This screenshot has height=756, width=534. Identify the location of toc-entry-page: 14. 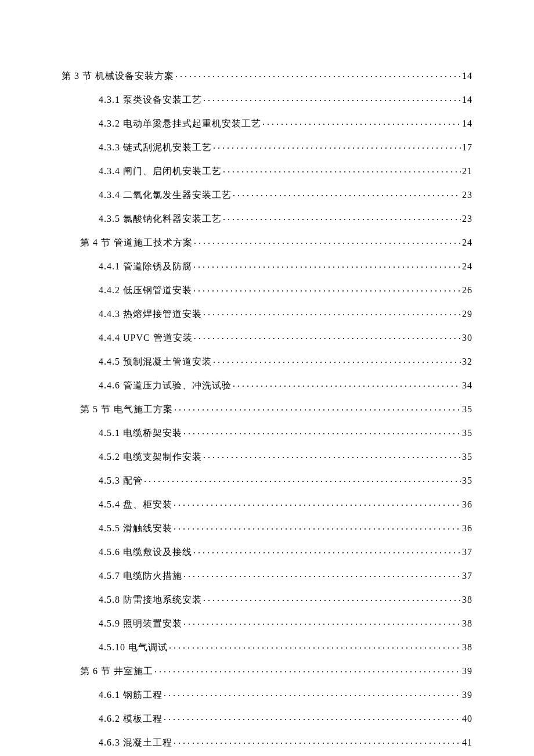
(467, 124).